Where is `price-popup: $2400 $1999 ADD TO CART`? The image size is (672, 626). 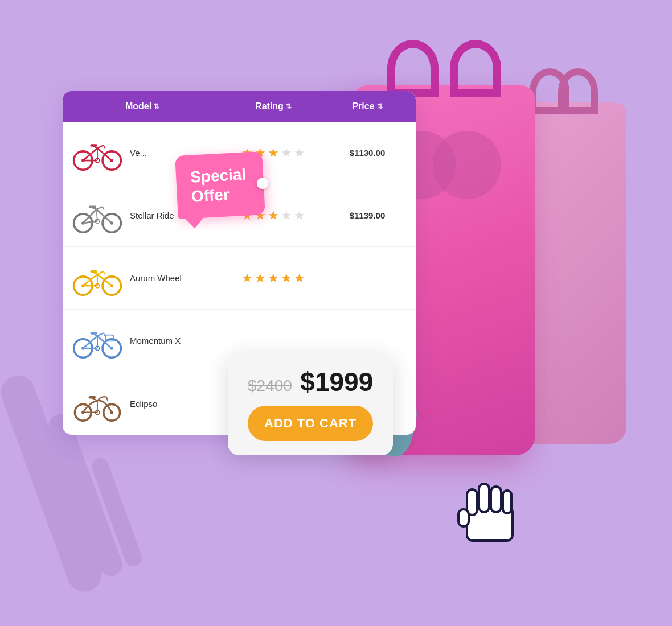 price-popup: $2400 $1999 ADD TO CART is located at coordinates (310, 404).